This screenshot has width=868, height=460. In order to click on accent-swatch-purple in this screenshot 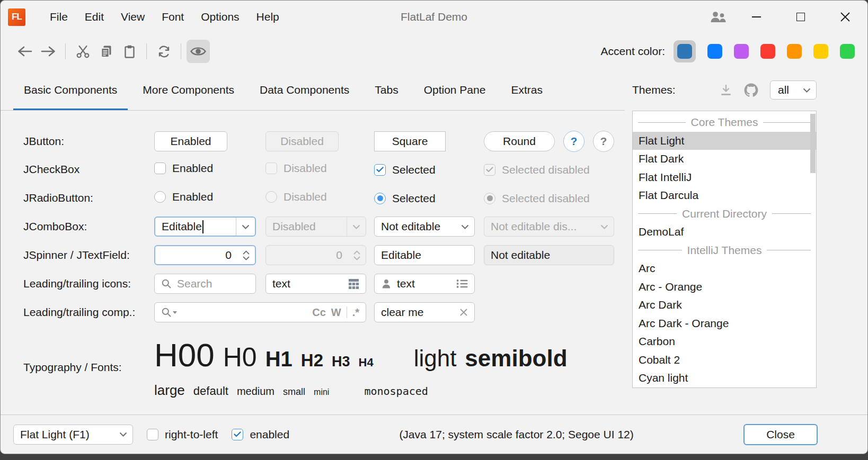, I will do `click(741, 51)`.